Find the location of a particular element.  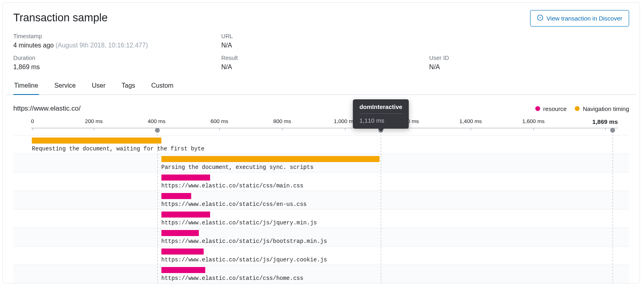

page-title: Transaction sample is located at coordinates (60, 18).